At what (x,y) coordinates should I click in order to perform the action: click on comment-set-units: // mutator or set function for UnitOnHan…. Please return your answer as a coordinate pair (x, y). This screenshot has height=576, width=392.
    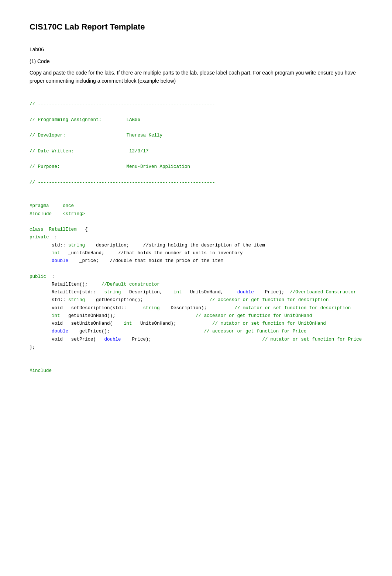
    Looking at the image, I should click on (269, 324).